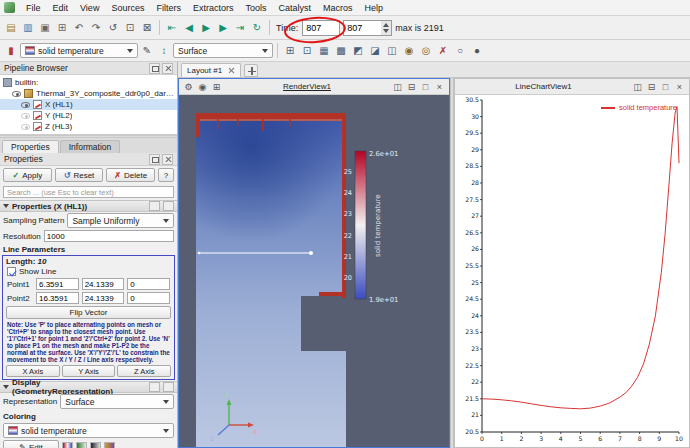  I want to click on zoom-to-selection-icon: ●, so click(477, 51).